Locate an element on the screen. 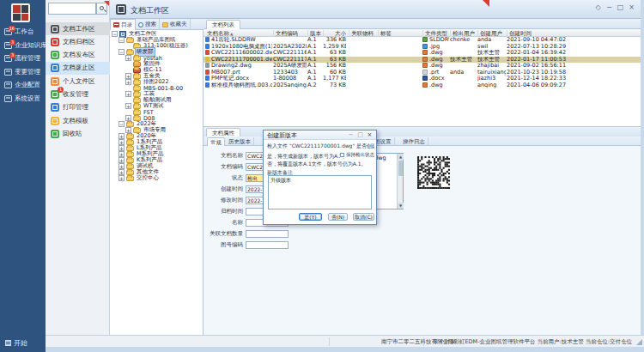 The width and height of the screenshot is (644, 352). column-header: 创建用户 is located at coordinates (491, 33).